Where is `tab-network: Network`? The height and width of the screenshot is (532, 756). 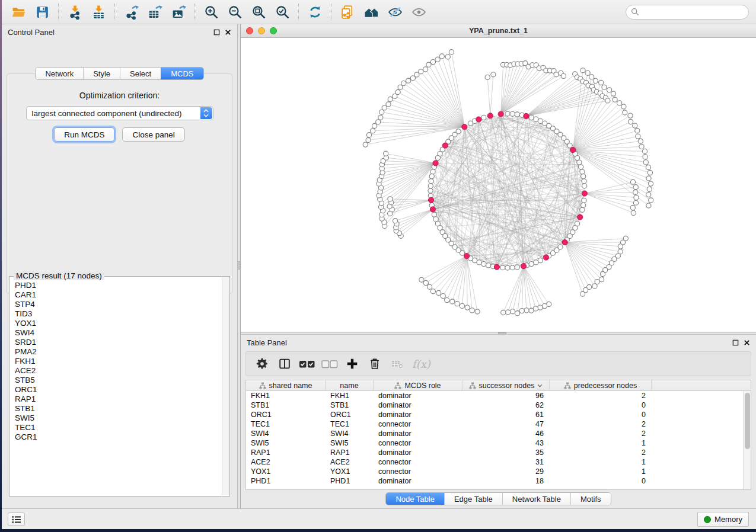
tab-network: Network is located at coordinates (59, 73).